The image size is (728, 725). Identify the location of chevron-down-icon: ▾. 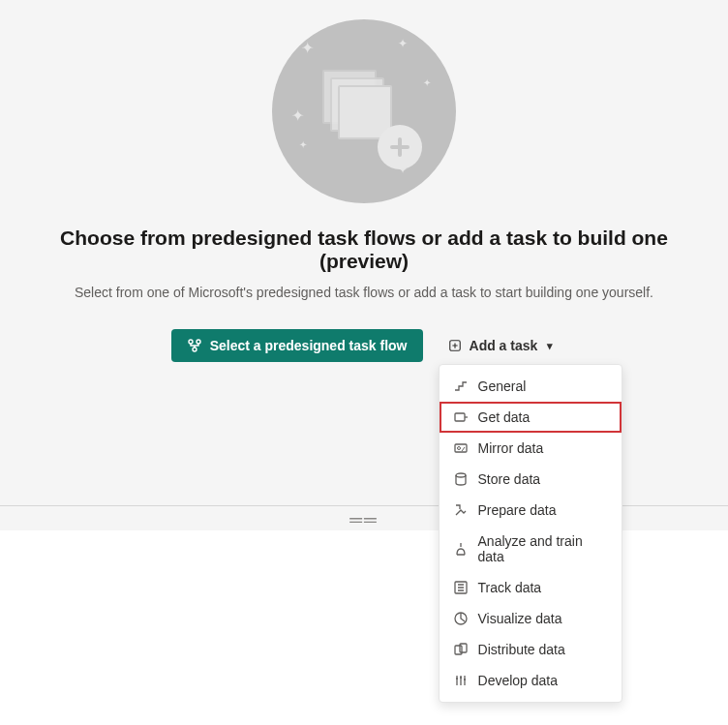
(550, 347).